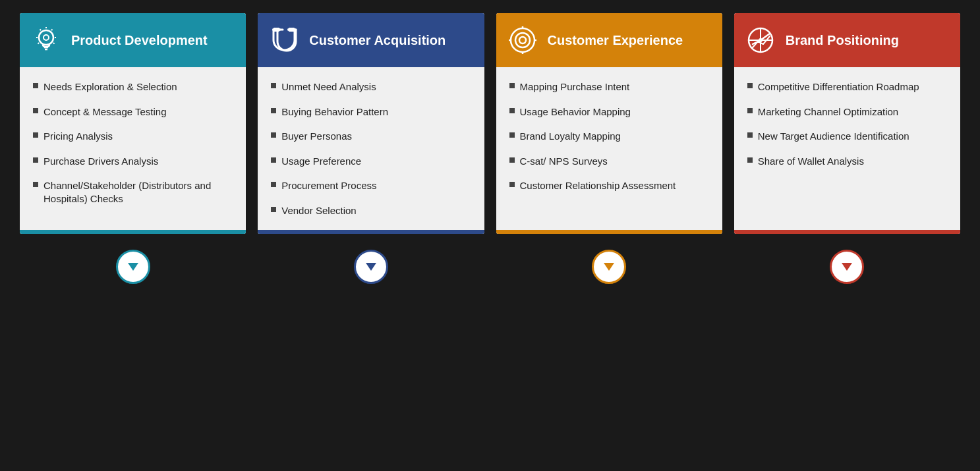 Image resolution: width=980 pixels, height=471 pixels. I want to click on list-item: Customer Relationship Assessment, so click(610, 186).